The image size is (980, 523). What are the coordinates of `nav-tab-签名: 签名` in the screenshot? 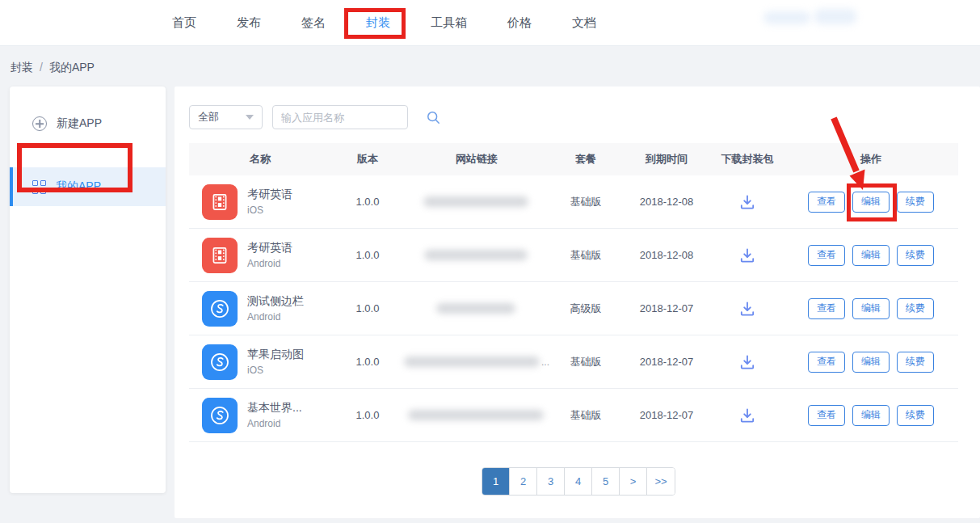 It's located at (313, 23).